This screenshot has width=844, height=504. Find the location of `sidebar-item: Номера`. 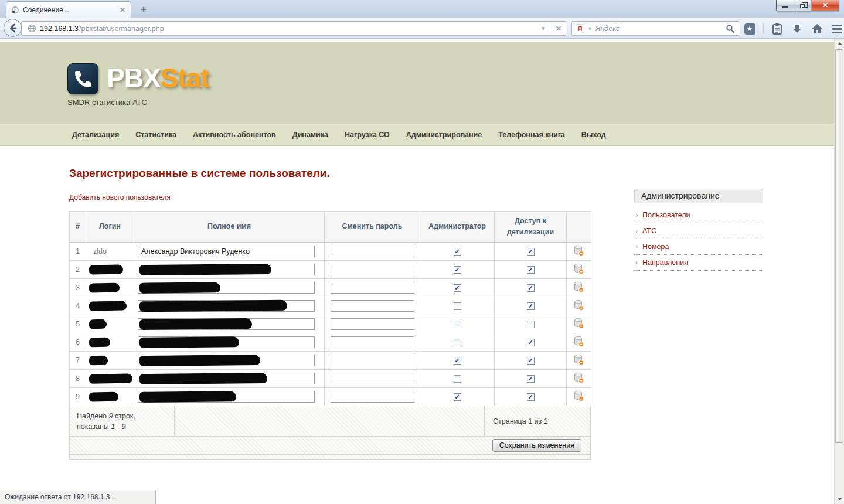

sidebar-item: Номера is located at coordinates (699, 247).